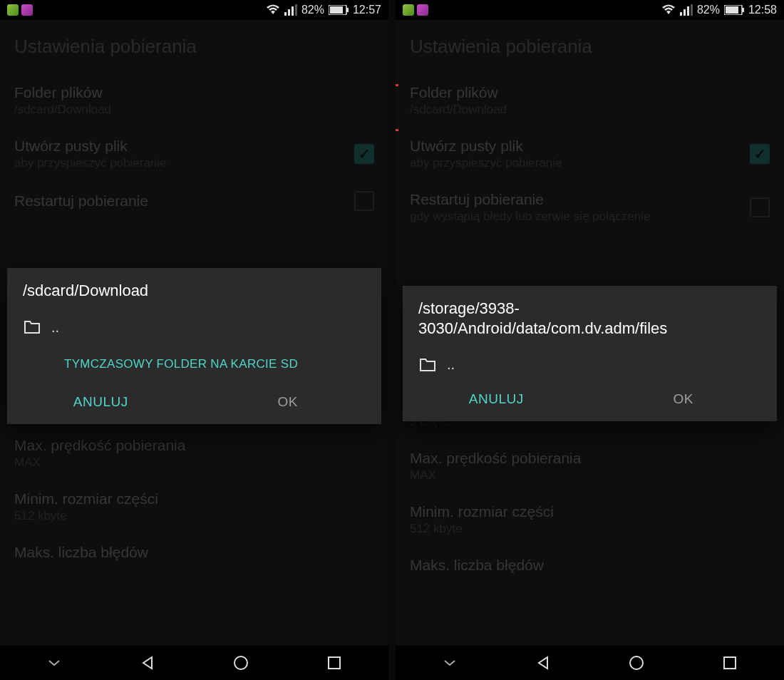 Image resolution: width=784 pixels, height=680 pixels. What do you see at coordinates (194, 201) in the screenshot?
I see `setting-restart: Restartuj pobieranie` at bounding box center [194, 201].